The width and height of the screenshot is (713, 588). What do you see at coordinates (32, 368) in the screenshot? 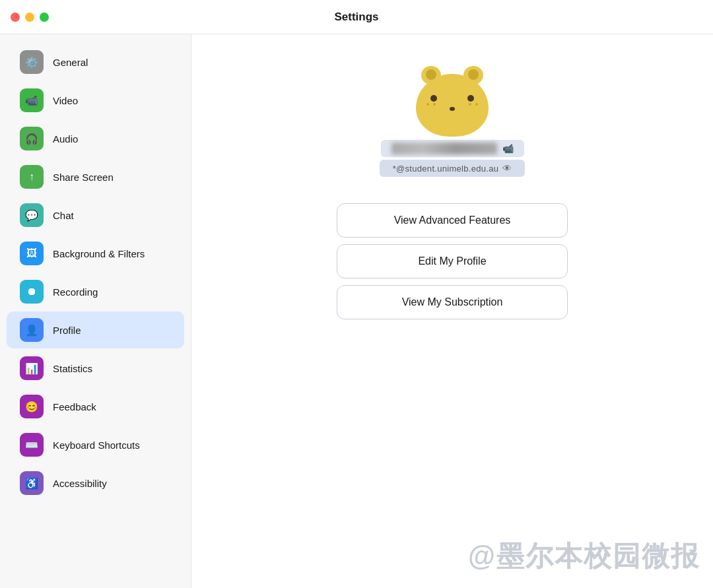
I see `statistics-icon: 📊` at bounding box center [32, 368].